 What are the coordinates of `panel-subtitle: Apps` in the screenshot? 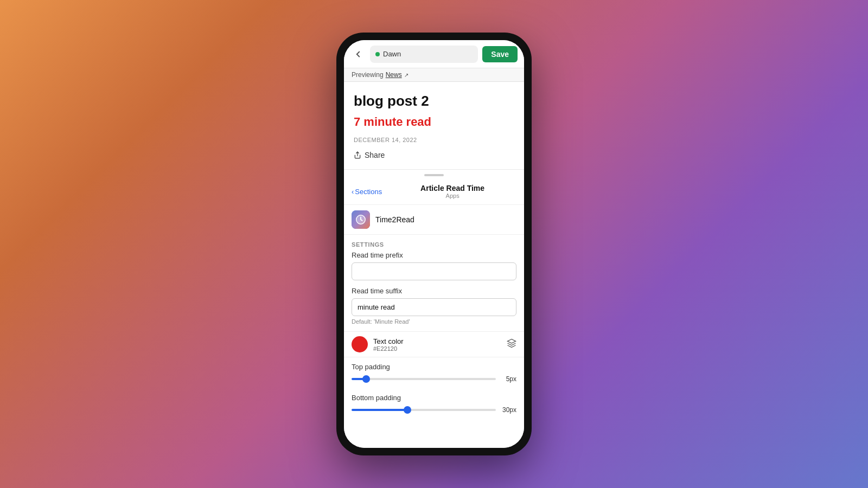 It's located at (452, 196).